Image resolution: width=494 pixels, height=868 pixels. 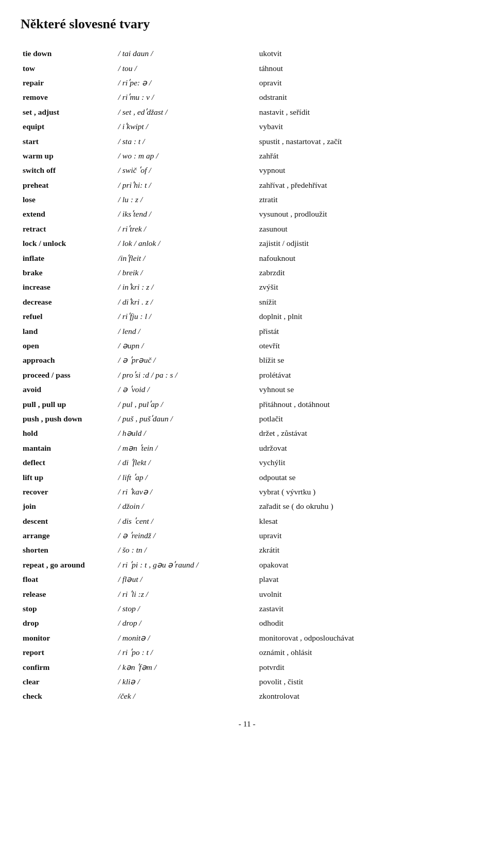 I want to click on phonetic: / set , edʹdžast /, so click(x=187, y=112).